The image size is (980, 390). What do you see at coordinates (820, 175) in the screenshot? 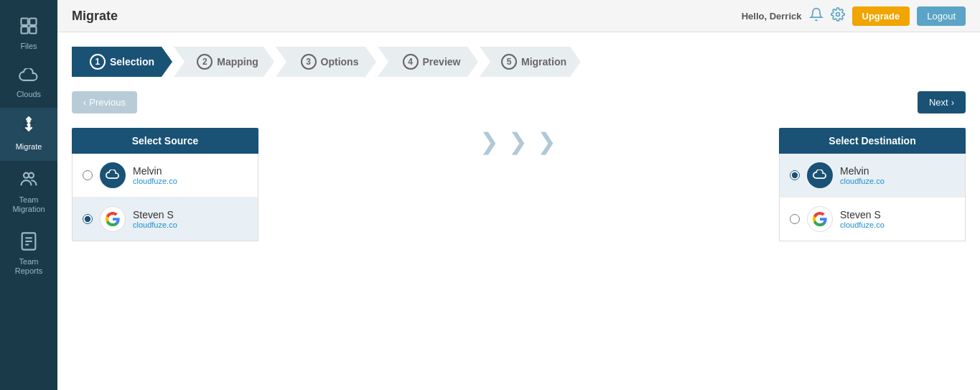
I see `dest-cloud-icon-melvin` at bounding box center [820, 175].